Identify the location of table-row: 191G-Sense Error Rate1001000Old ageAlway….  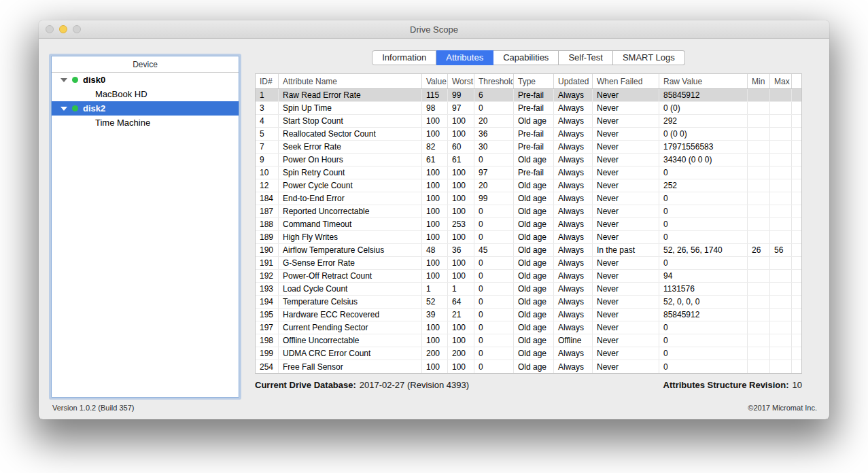
(529, 264).